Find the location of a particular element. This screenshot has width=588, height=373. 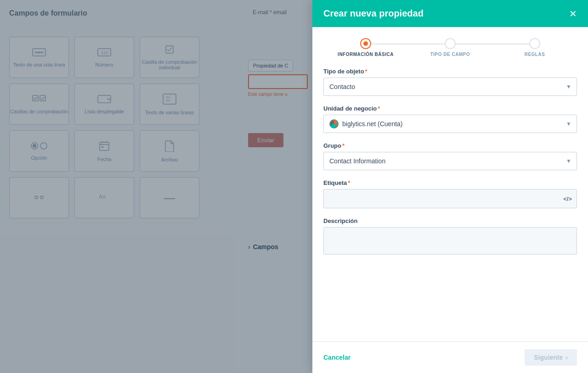

step-info-basica: INFORMACIÓN BÁSICA is located at coordinates (366, 48).